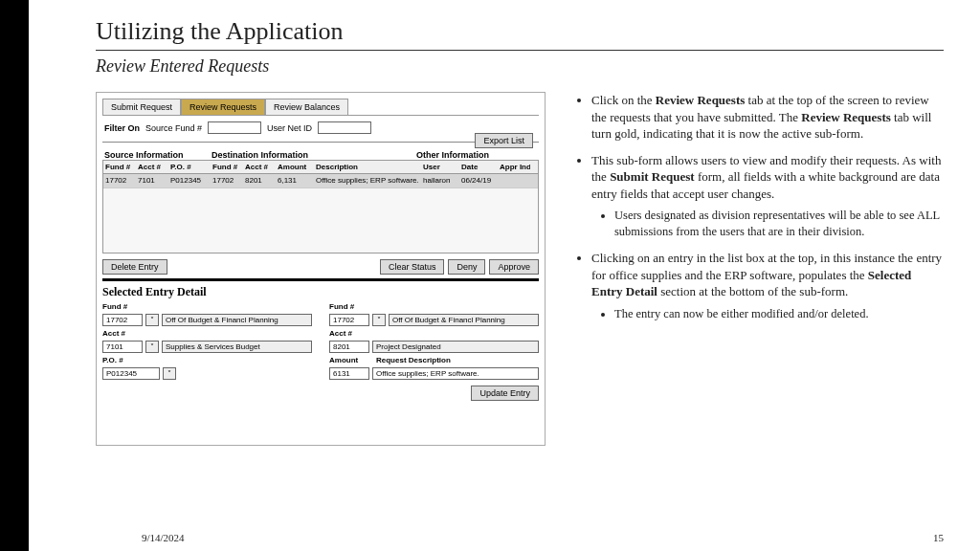 The width and height of the screenshot is (980, 551). Describe the element at coordinates (207, 333) in the screenshot. I see `lbl-acct: Acct #` at that location.